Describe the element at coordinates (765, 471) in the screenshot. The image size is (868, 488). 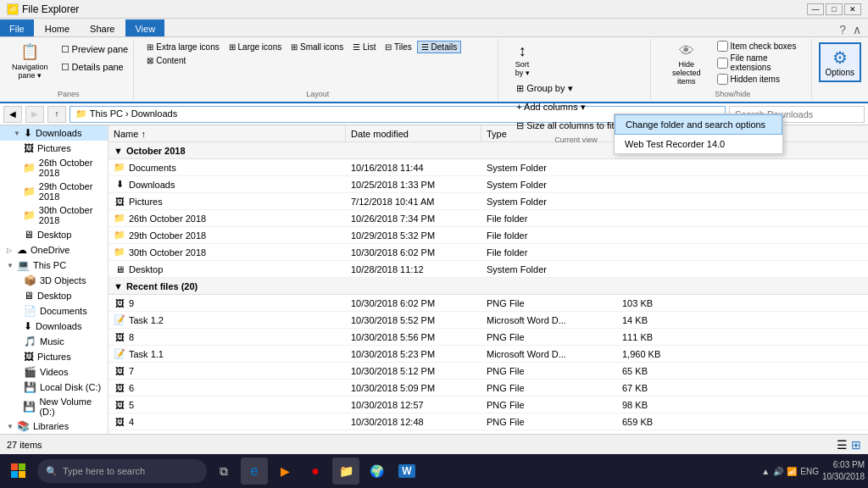
I see `tray-expand-icon: ▲` at that location.